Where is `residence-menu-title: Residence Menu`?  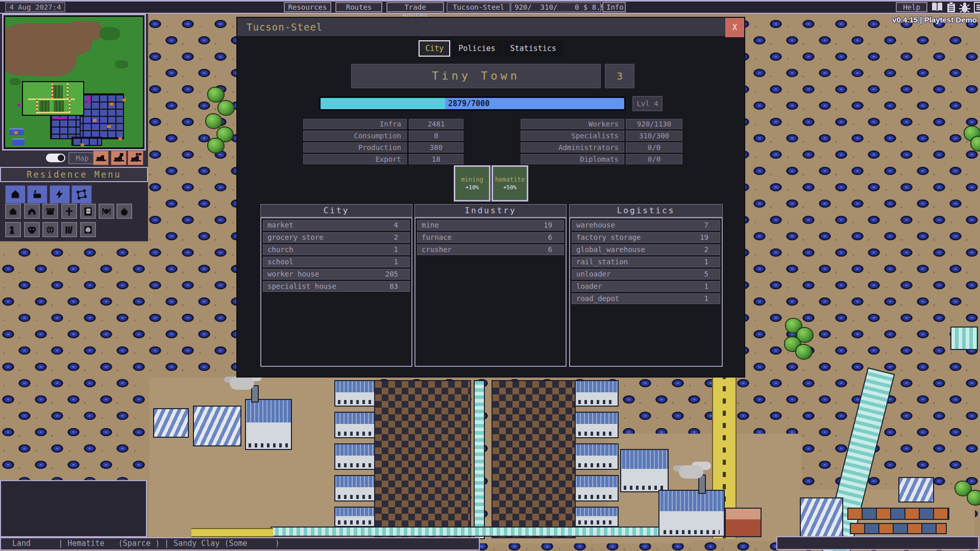 residence-menu-title: Residence Menu is located at coordinates (74, 174).